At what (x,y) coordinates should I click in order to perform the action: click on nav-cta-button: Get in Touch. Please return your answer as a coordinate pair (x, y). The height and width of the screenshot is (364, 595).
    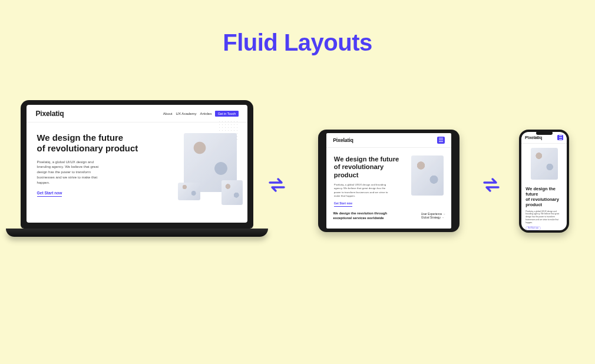
    Looking at the image, I should click on (226, 114).